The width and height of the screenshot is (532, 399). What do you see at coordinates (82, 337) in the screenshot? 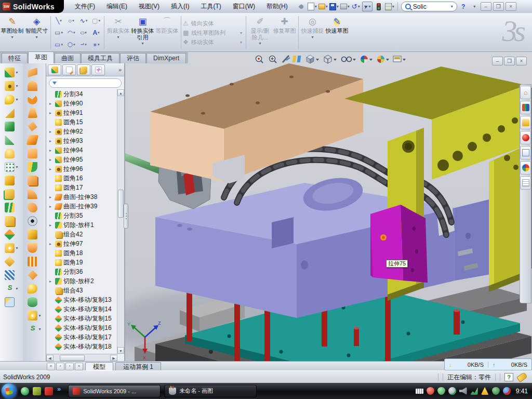
I see `feature-tree-item: ▸ 实体-移动/复制17` at bounding box center [82, 337].